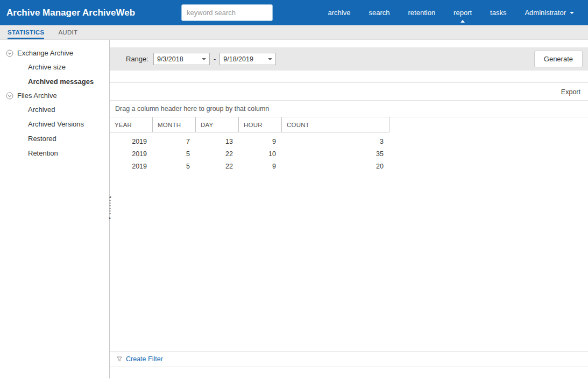 This screenshot has height=379, width=588. I want to click on nav-report: report, so click(463, 13).